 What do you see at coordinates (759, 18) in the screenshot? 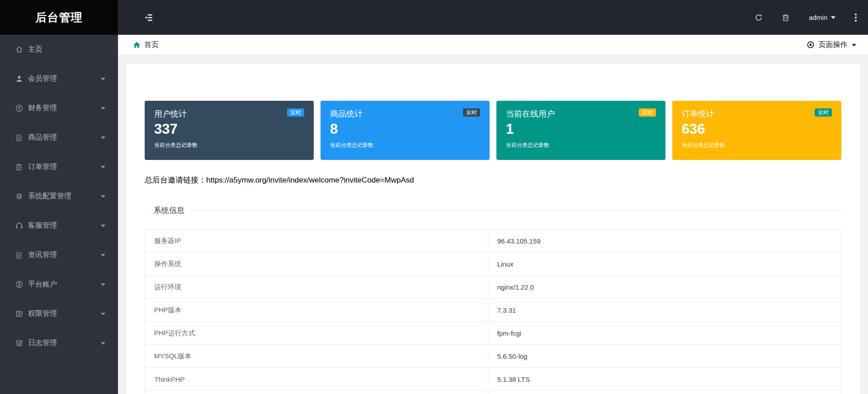
I see `refresh-button` at bounding box center [759, 18].